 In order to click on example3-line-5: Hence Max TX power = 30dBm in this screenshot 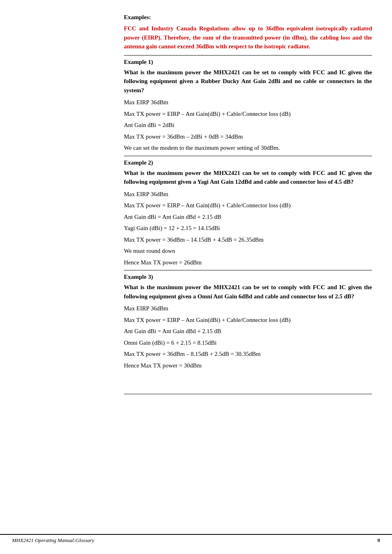, I will do `click(248, 366)`.